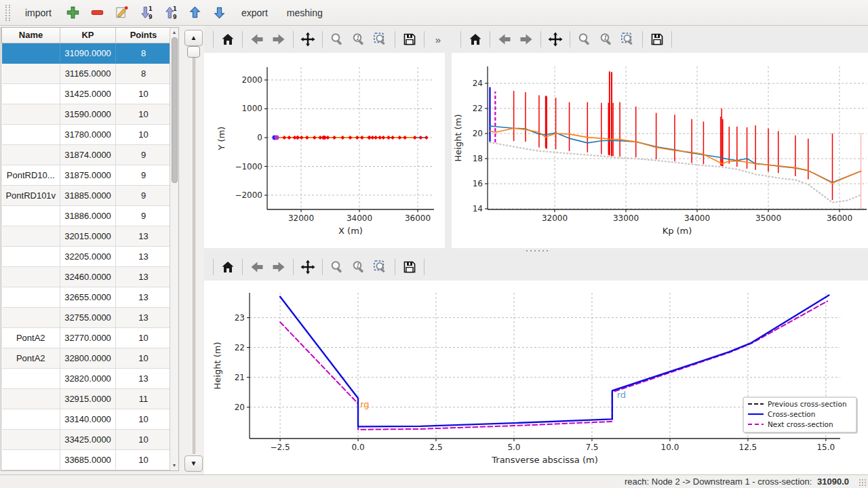 This screenshot has height=488, width=868. What do you see at coordinates (88, 419) in the screenshot?
I see `cell-kp: 33140.0000` at bounding box center [88, 419].